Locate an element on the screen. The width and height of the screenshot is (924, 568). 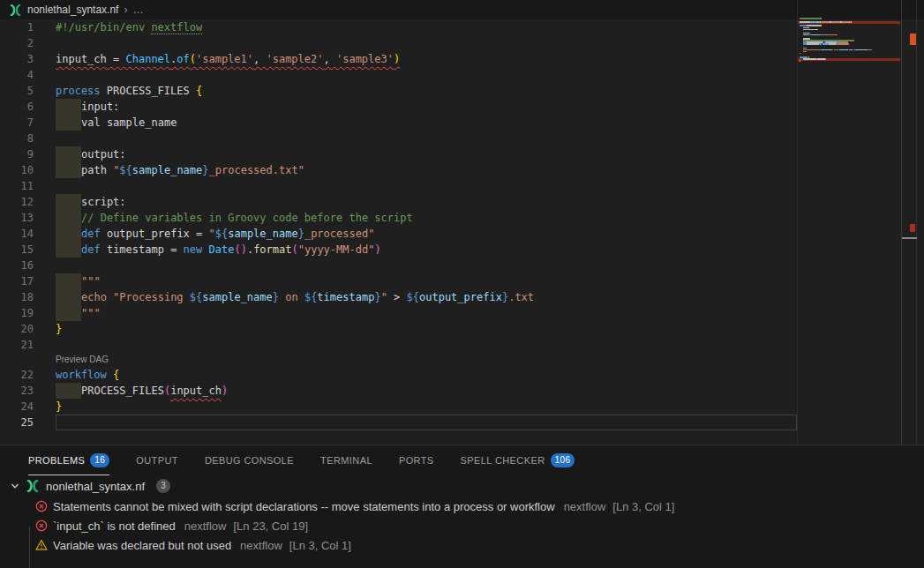
tab-terminal-label: TERMINAL is located at coordinates (346, 460).